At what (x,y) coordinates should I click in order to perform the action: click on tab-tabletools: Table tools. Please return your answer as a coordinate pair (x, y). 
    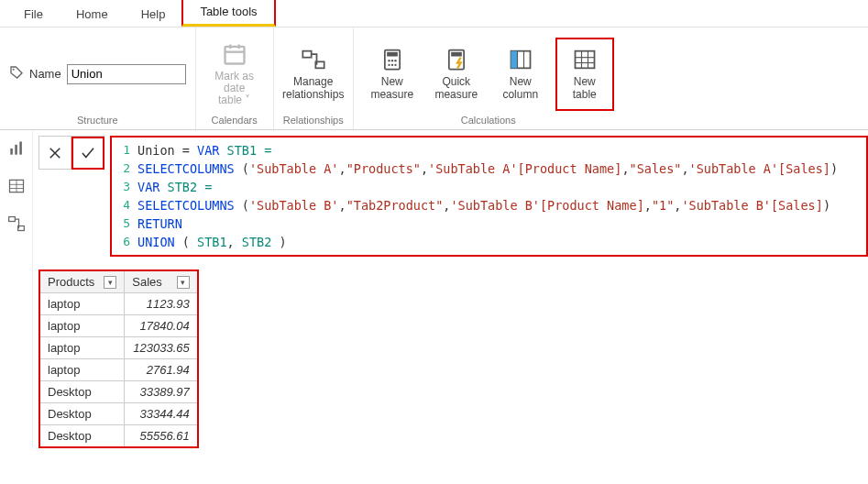
    Looking at the image, I should click on (228, 13).